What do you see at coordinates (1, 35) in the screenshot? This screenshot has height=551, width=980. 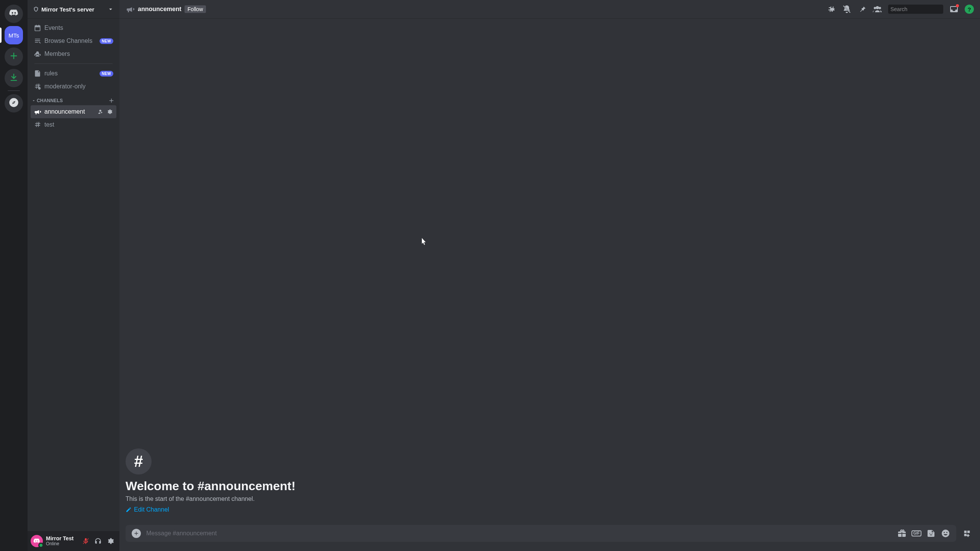 I see `server-selected-indicator` at bounding box center [1, 35].